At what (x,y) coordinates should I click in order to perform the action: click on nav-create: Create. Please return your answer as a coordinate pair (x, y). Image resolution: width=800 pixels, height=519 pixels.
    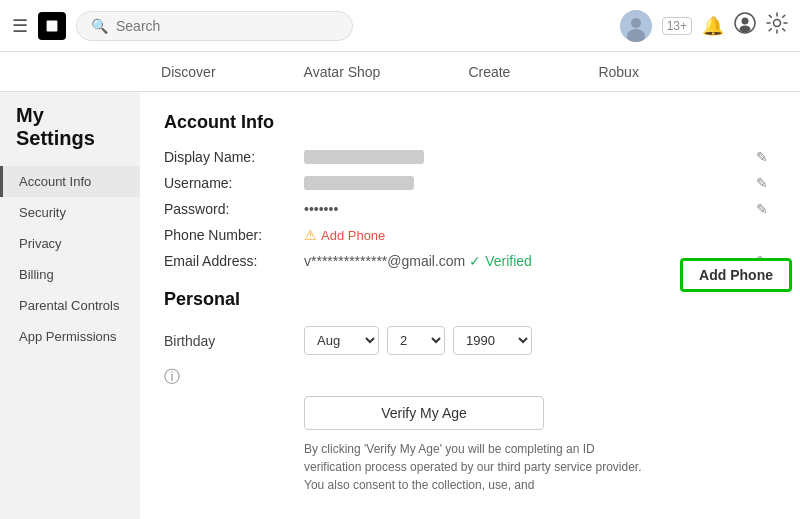
    Looking at the image, I should click on (489, 72).